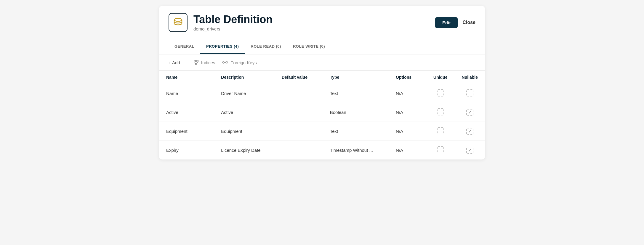 The height and width of the screenshot is (245, 644). Describe the element at coordinates (322, 131) in the screenshot. I see `table-row: Equipment Equipment Text N/A ✓` at that location.